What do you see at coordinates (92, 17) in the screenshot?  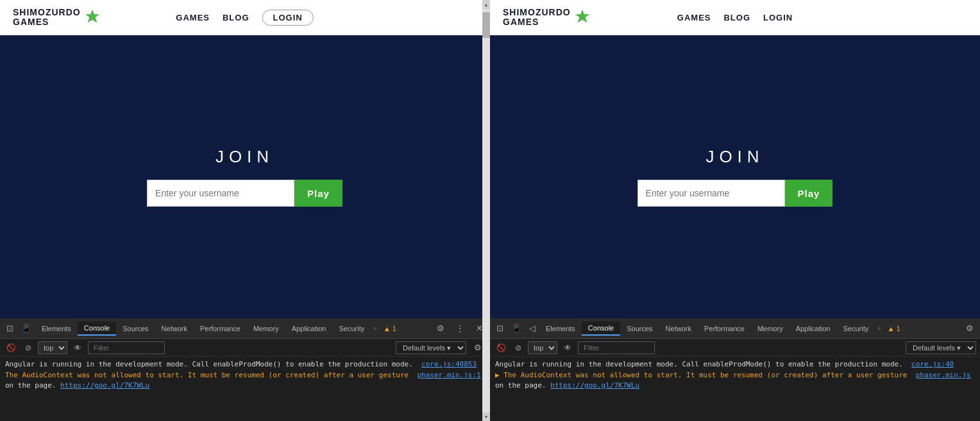 I see `left-logo-star-icon` at bounding box center [92, 17].